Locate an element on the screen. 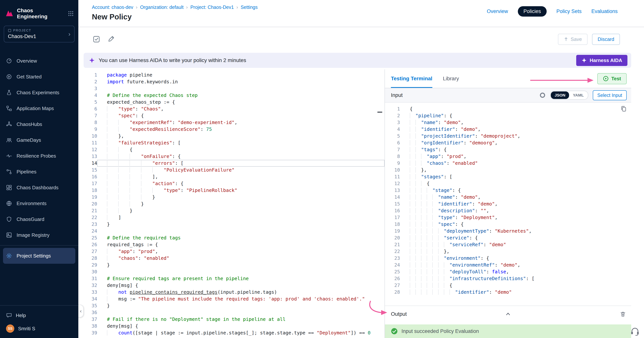 Image resolution: width=644 pixels, height=338 pixels. code-line: 31# Ensure required tags are present in … is located at coordinates (234, 279).